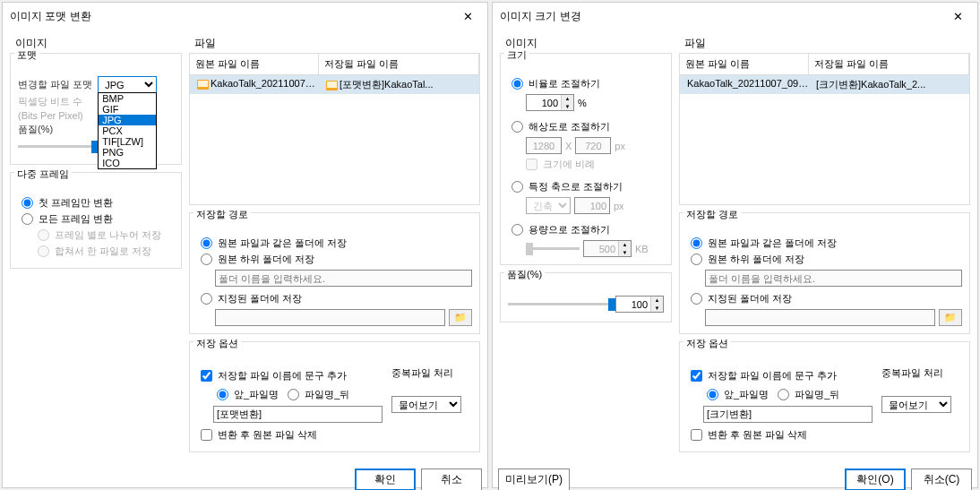  I want to click on folder-icon: 📁, so click(460, 317).